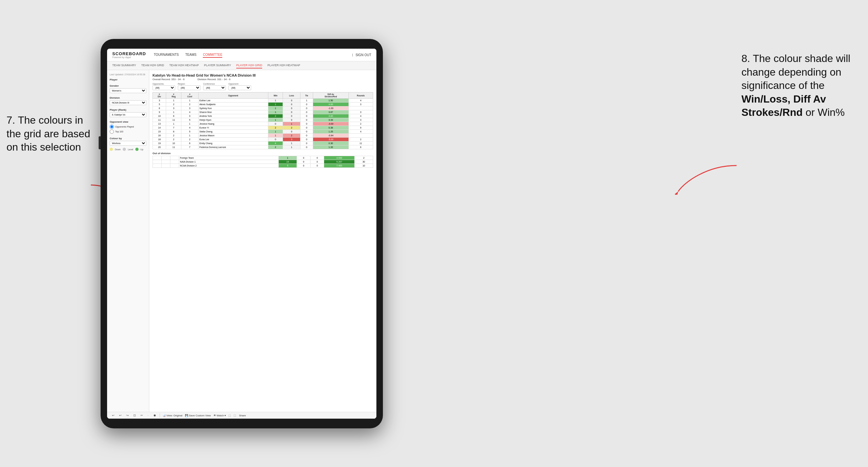 Image resolution: width=868 pixels, height=467 pixels. I want to click on radio-opponents-played-label: Opponents Played, so click(125, 127).